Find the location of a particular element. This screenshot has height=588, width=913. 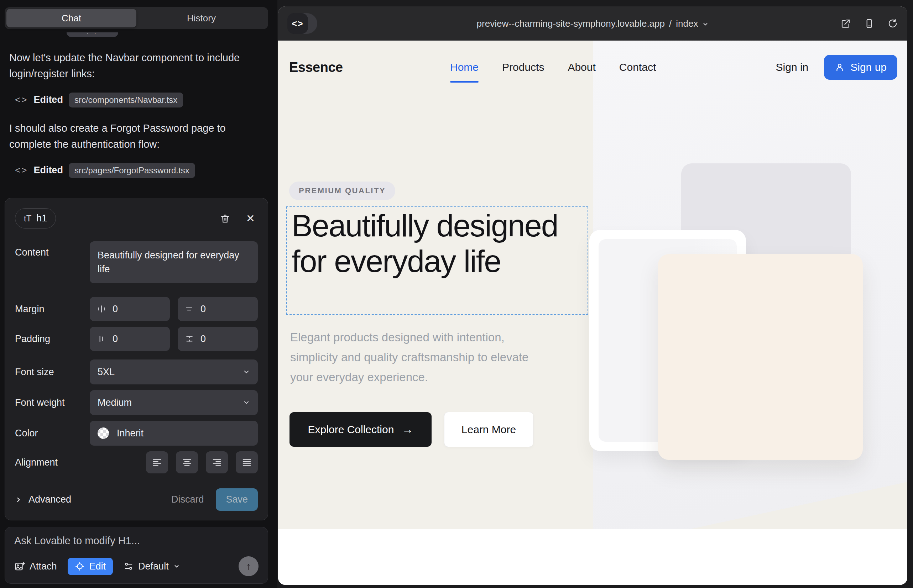

refresh-button is located at coordinates (893, 24).